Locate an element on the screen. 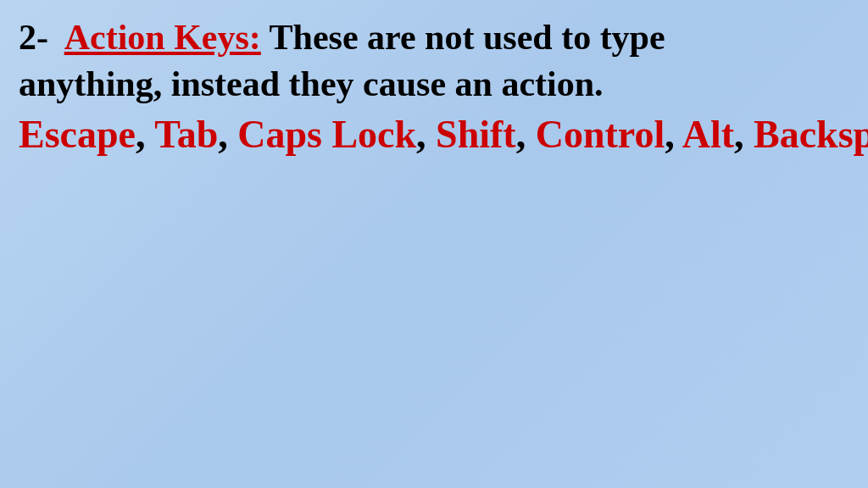  comma-4: , is located at coordinates (526, 134).